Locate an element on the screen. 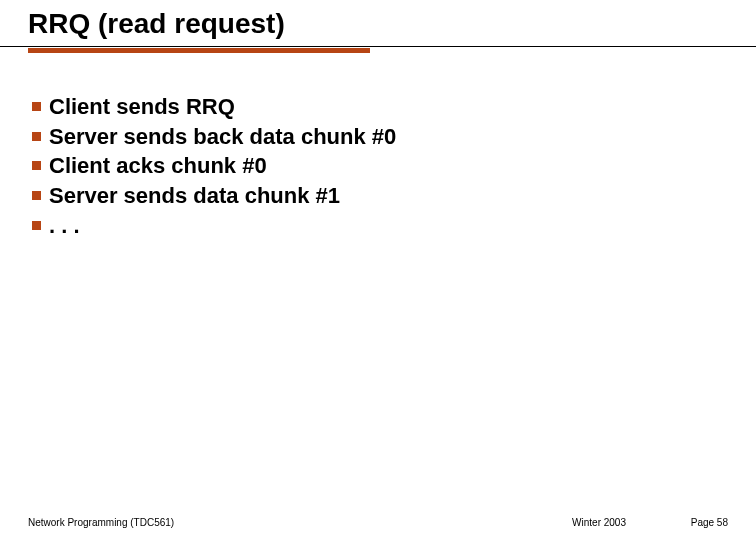 The width and height of the screenshot is (756, 540). underline-thin is located at coordinates (378, 46).